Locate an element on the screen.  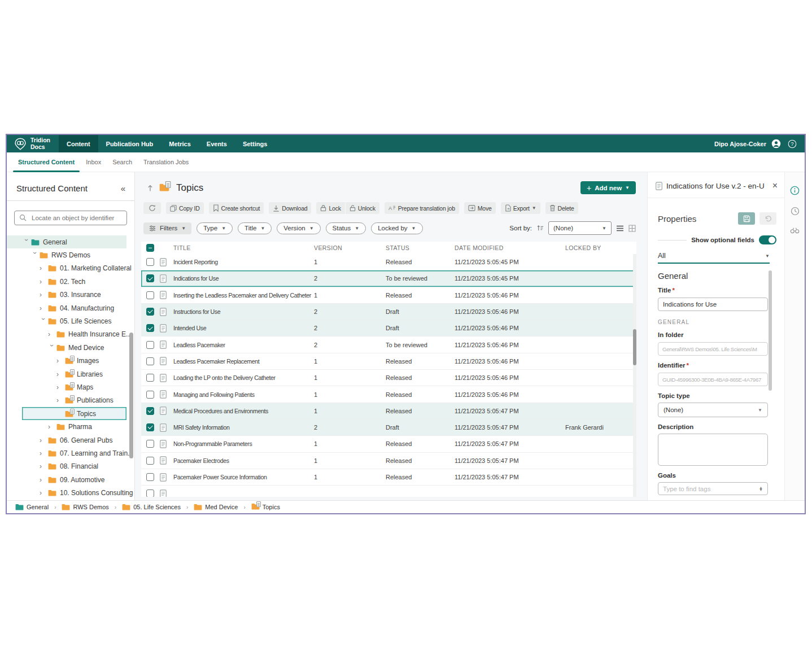
show-optional-fields-toggle is located at coordinates (768, 240).